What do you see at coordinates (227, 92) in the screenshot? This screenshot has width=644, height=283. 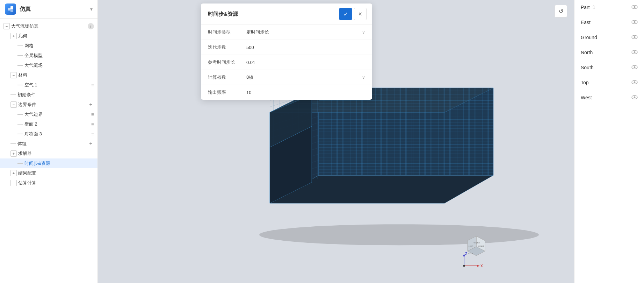 I see `field-label-output-freq: 输出频率` at bounding box center [227, 92].